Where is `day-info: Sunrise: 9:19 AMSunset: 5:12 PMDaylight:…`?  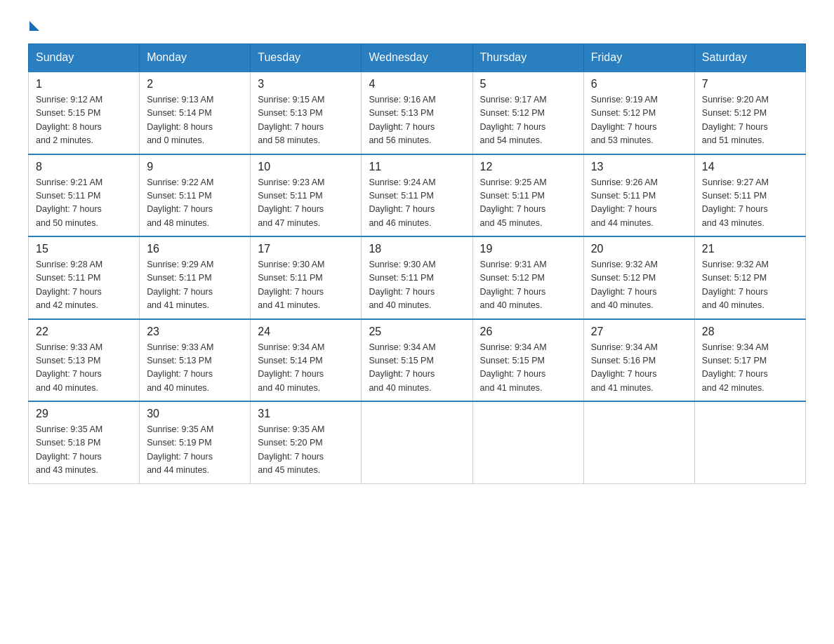
day-info: Sunrise: 9:19 AMSunset: 5:12 PMDaylight:… is located at coordinates (625, 120).